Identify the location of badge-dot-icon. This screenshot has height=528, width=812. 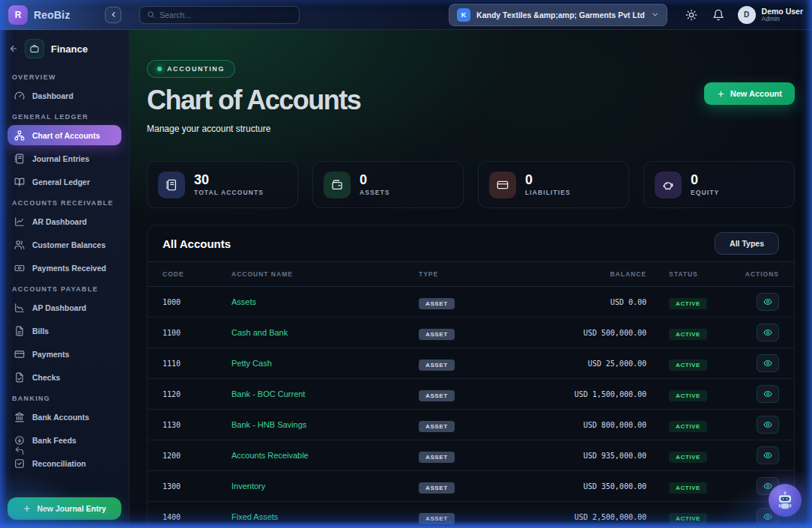
(160, 69).